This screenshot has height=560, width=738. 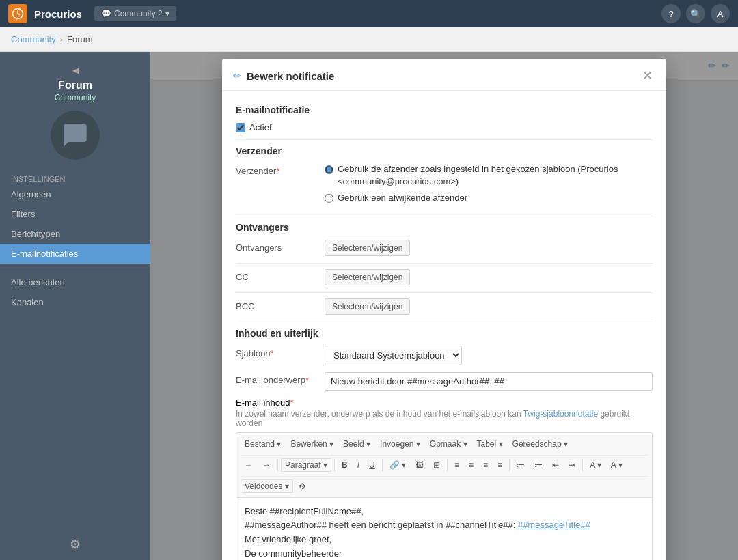 I want to click on sidebar-item-kanalen: Kanalen, so click(x=75, y=302).